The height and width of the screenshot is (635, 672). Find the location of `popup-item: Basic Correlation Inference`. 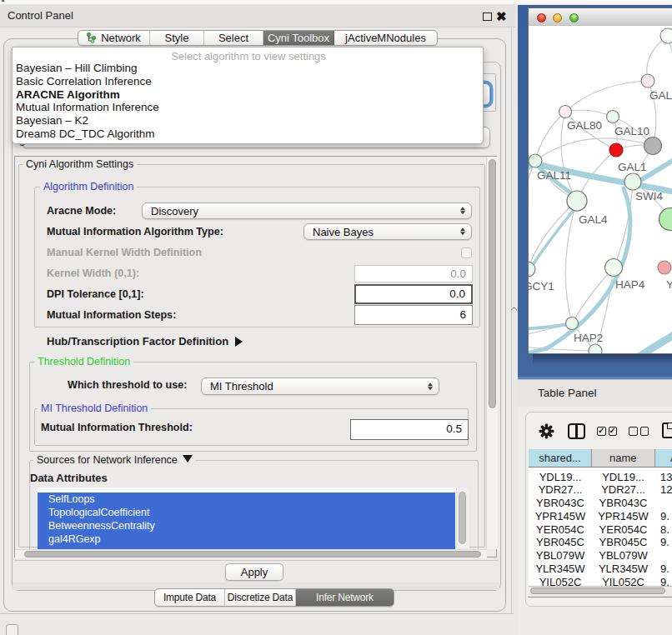

popup-item: Basic Correlation Inference is located at coordinates (83, 82).